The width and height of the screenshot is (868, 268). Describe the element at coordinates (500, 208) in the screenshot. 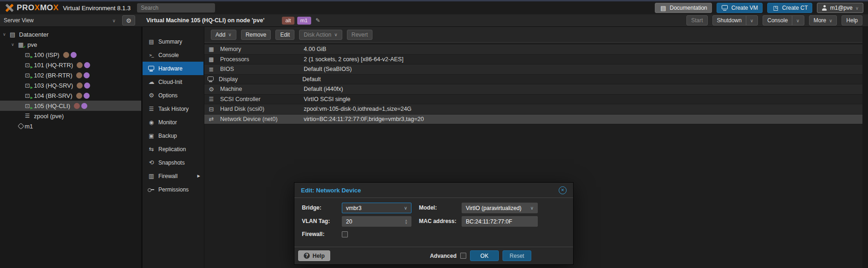

I see `model-combobox: VirtIO (paravirtualized) ∨` at that location.